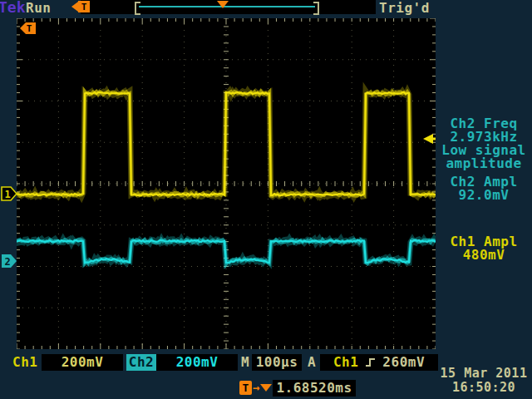 The image size is (532, 399). I want to click on time-value: 16:50:20, so click(484, 387).